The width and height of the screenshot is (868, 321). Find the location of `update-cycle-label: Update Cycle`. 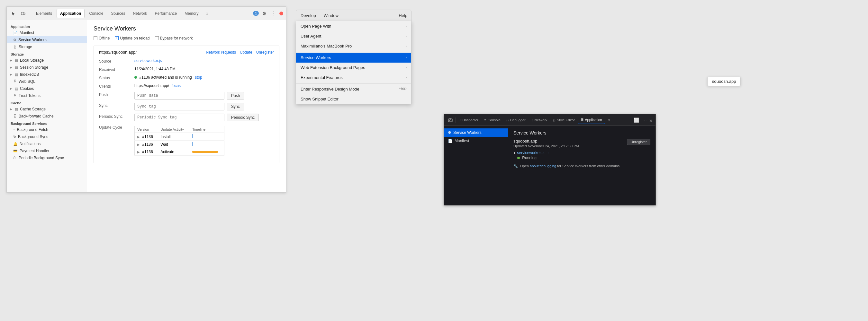

update-cycle-label: Update Cycle is located at coordinates (117, 127).